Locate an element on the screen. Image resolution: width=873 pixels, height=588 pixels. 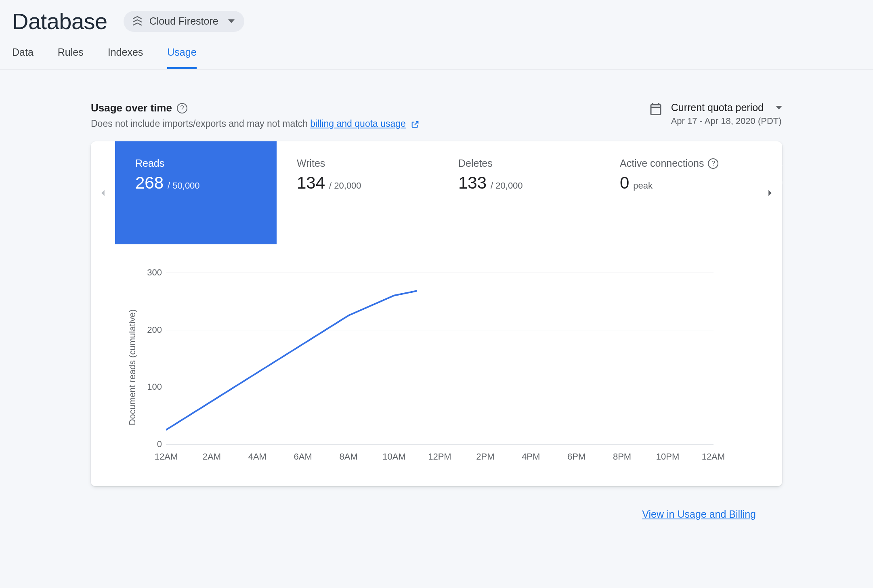
y-tick: 200 is located at coordinates (151, 330).